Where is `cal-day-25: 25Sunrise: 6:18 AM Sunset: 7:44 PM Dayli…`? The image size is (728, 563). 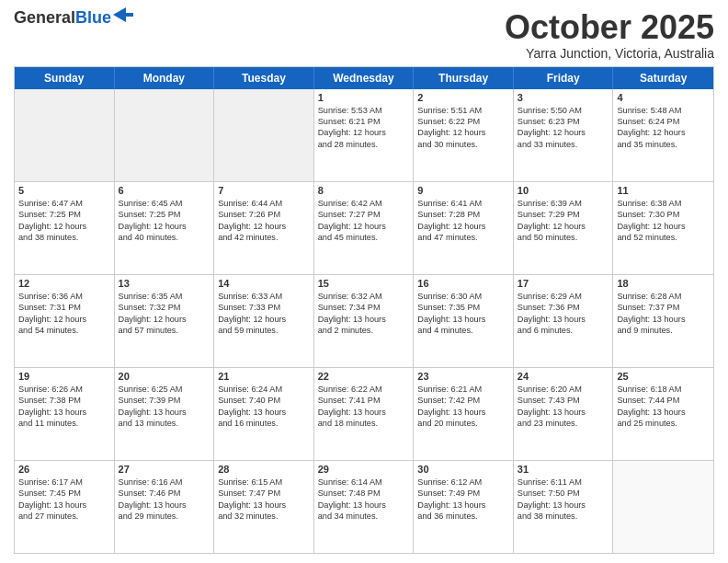 cal-day-25: 25Sunrise: 6:18 AM Sunset: 7:44 PM Dayli… is located at coordinates (664, 414).